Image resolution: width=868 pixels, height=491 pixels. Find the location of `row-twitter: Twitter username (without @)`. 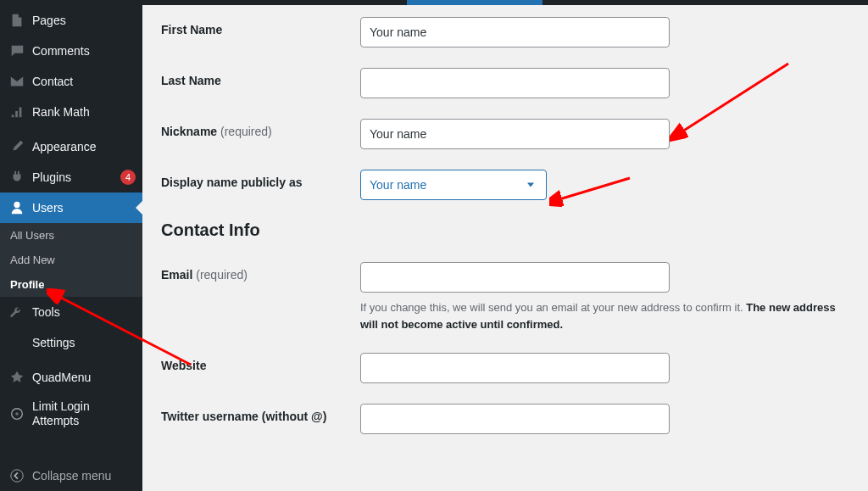

row-twitter: Twitter username (without @) is located at coordinates (506, 419).